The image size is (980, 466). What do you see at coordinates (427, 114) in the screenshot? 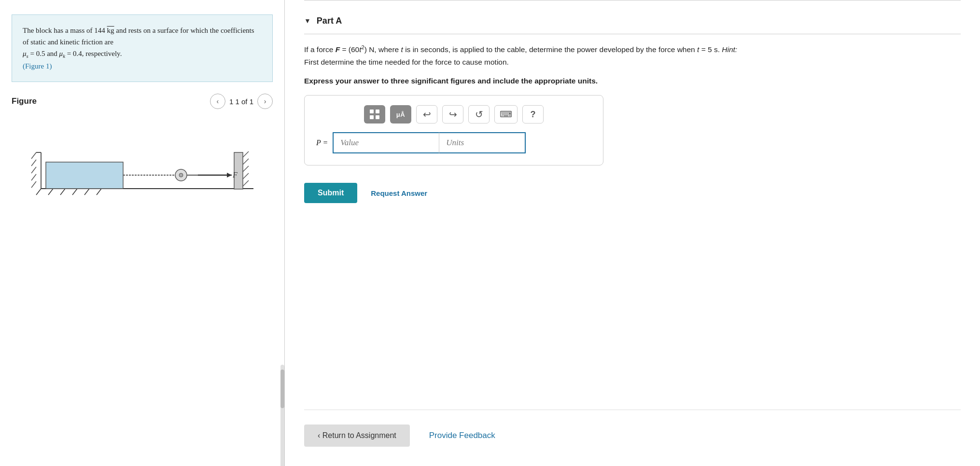
I see `undo-button: ↩` at bounding box center [427, 114].